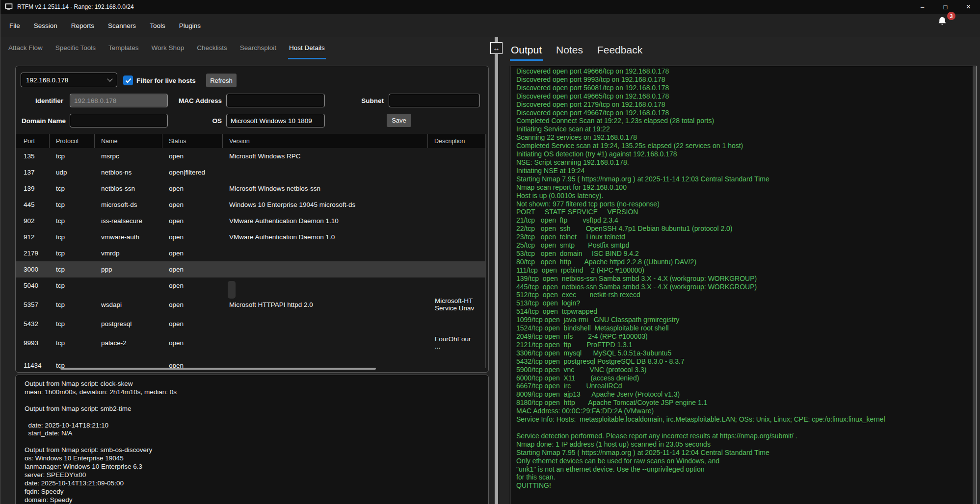 The height and width of the screenshot is (504, 980). Describe the element at coordinates (168, 48) in the screenshot. I see `tab-work-shop: Work Shop` at that location.